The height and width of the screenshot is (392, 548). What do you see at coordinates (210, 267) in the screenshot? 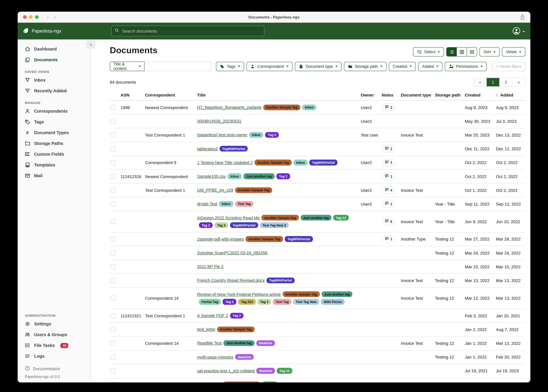
I see `document-link: 2011 BP Pie 2` at bounding box center [210, 267].